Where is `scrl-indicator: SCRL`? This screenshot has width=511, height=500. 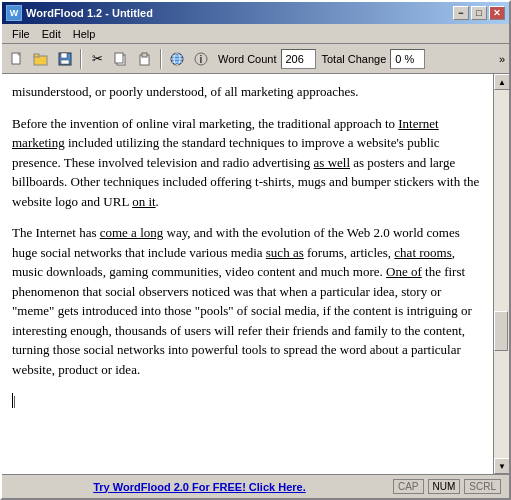
scrl-indicator: SCRL is located at coordinates (482, 486).